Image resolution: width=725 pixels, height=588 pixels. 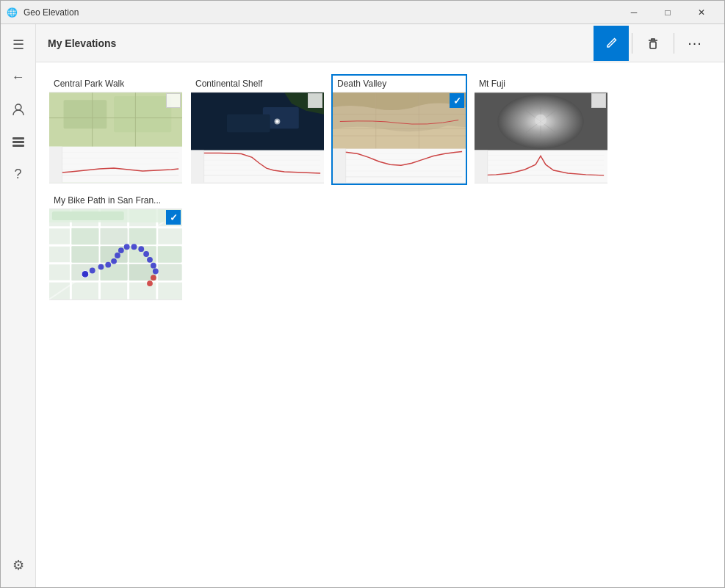 What do you see at coordinates (18, 306) in the screenshot?
I see `sidebar: ☰ ← ? ⚙` at bounding box center [18, 306].